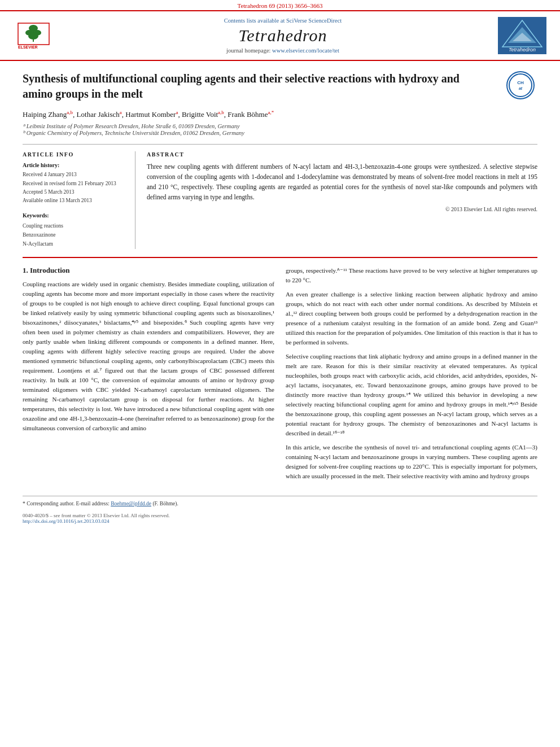 This screenshot has height=747, width=560. I want to click on abstract-label: ABSTRACT, so click(342, 155).